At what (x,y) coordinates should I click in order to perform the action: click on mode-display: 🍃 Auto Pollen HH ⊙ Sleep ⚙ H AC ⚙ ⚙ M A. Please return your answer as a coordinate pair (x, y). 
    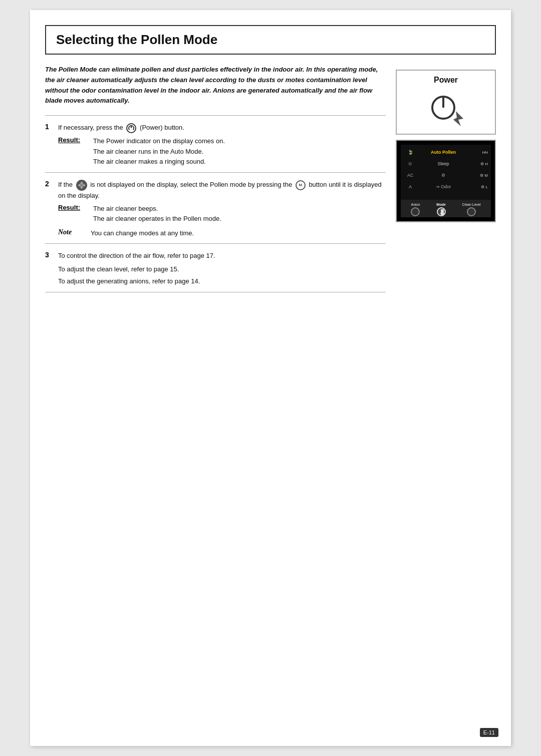
    Looking at the image, I should click on (446, 172).